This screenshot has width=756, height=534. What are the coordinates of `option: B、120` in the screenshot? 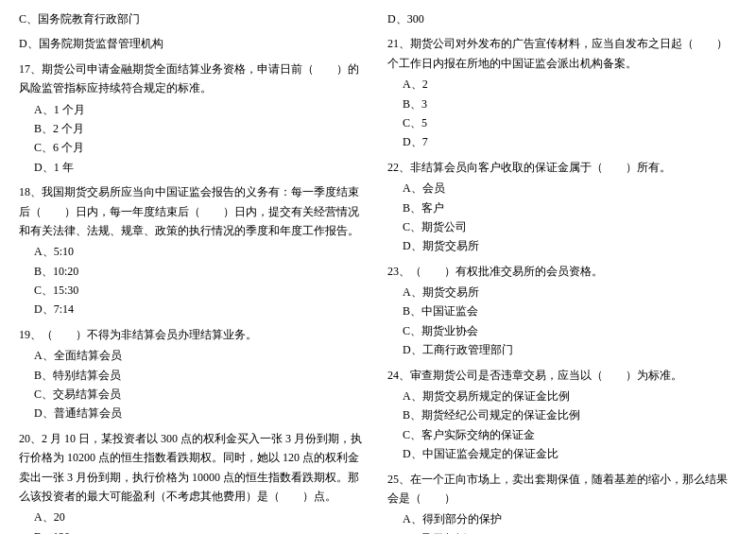 It's located at (194, 531).